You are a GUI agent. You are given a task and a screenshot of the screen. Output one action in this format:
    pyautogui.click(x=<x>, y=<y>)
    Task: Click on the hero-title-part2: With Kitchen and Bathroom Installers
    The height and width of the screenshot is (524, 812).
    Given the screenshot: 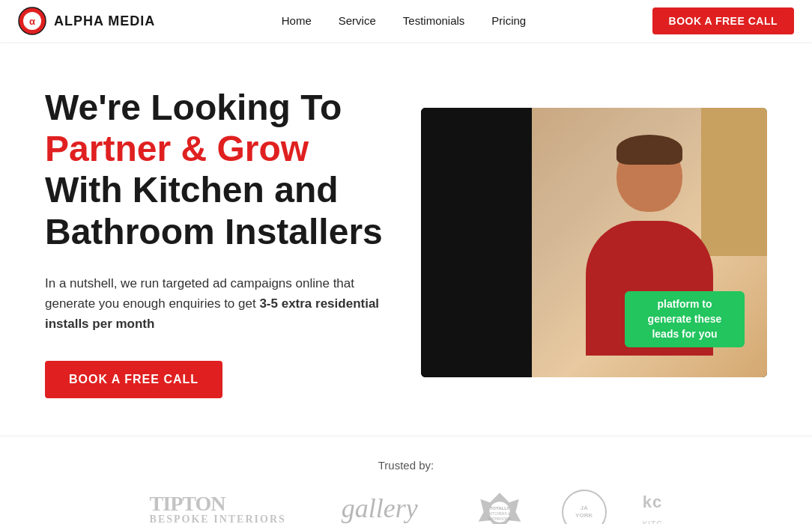 What is the action you would take?
    pyautogui.click(x=214, y=210)
    